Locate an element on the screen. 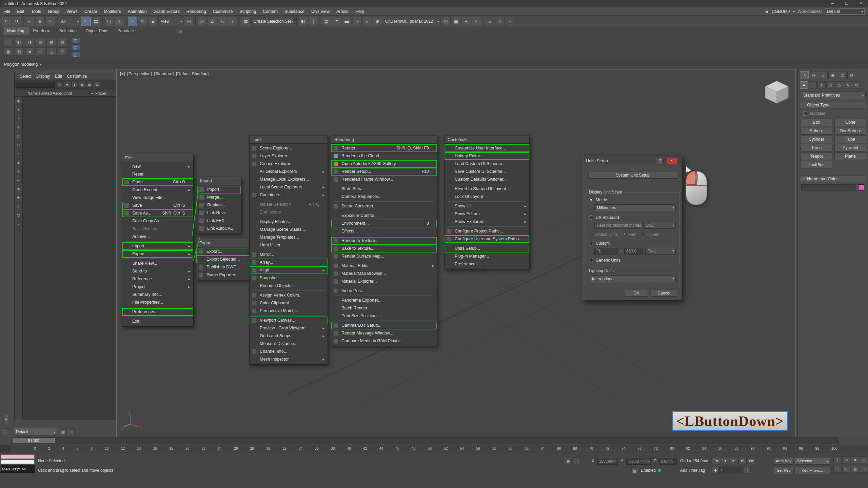  menu-item-render-to-texture: Render to Texture... is located at coordinates (384, 241).